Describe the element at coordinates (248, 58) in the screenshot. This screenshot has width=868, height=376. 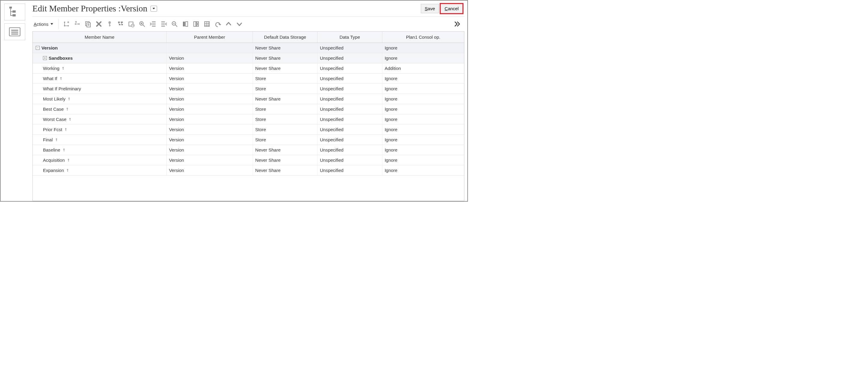
I see `table-row: +SandboxesVersionNever ShareUnspecifiedI…` at that location.